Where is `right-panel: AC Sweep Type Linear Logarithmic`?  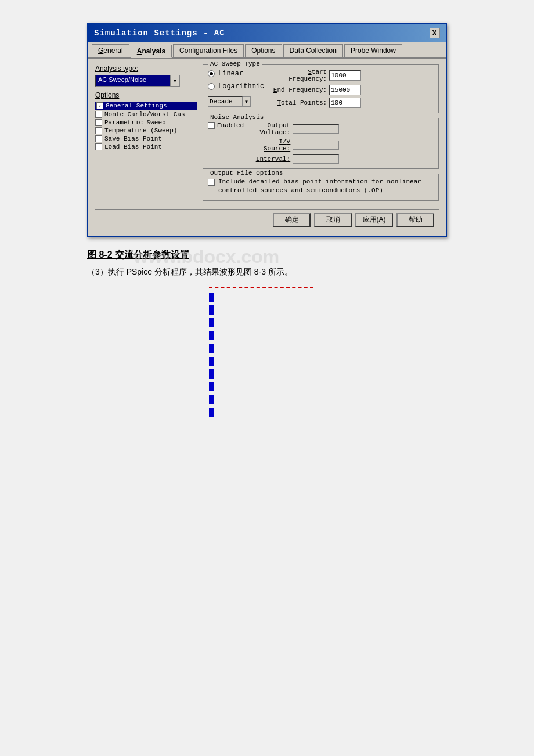 right-panel: AC Sweep Type Linear Logarithmic is located at coordinates (320, 135).